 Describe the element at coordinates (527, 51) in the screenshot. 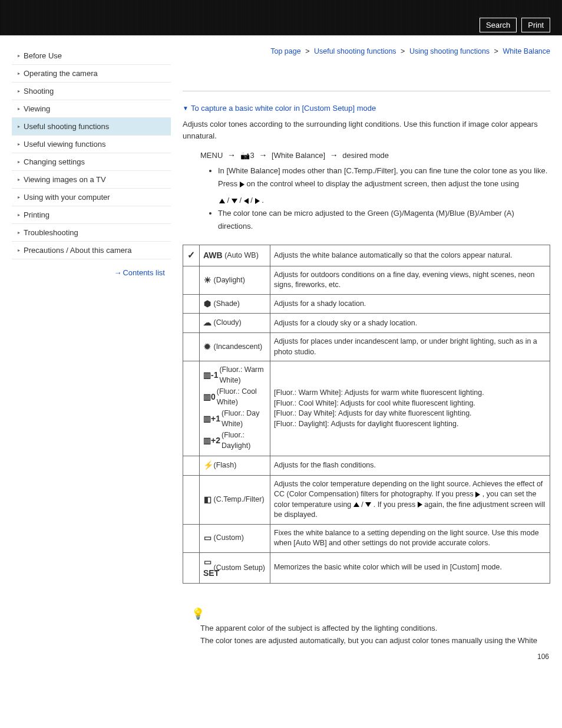

I see `breadcrumb-current: White Balance` at that location.